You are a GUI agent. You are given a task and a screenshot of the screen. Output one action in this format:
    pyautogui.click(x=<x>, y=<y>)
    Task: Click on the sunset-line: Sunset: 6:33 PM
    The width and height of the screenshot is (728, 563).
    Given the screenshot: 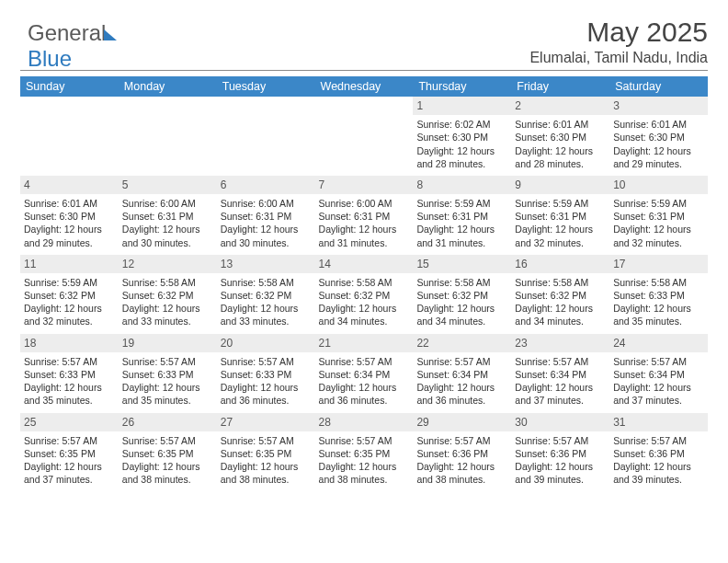 What is the action you would take?
    pyautogui.click(x=70, y=374)
    